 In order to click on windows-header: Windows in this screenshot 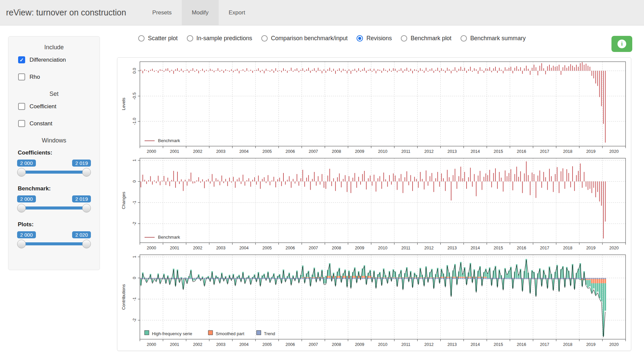, I will do `click(54, 141)`.